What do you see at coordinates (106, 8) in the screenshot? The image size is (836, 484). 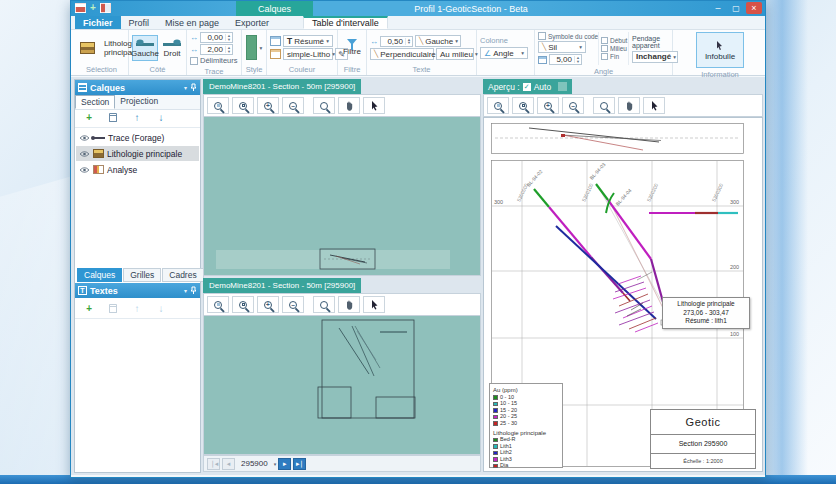 I see `table-icon` at bounding box center [106, 8].